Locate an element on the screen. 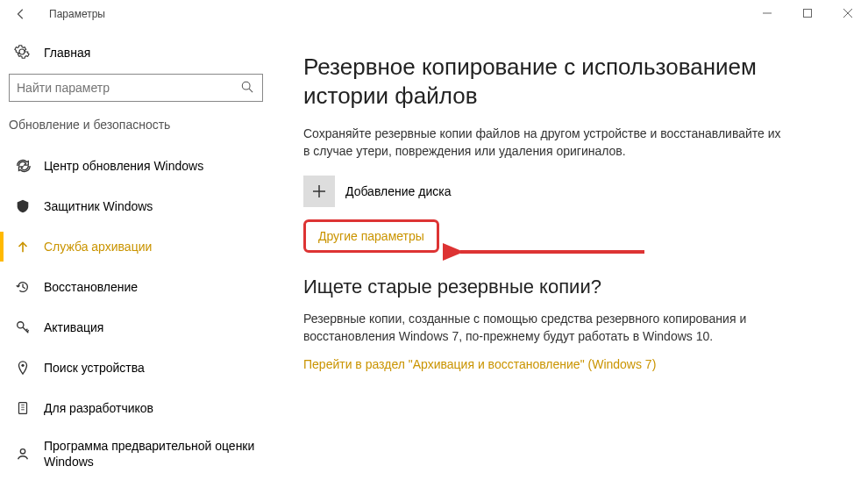 This screenshot has height=502, width=868. location-icon is located at coordinates (23, 368).